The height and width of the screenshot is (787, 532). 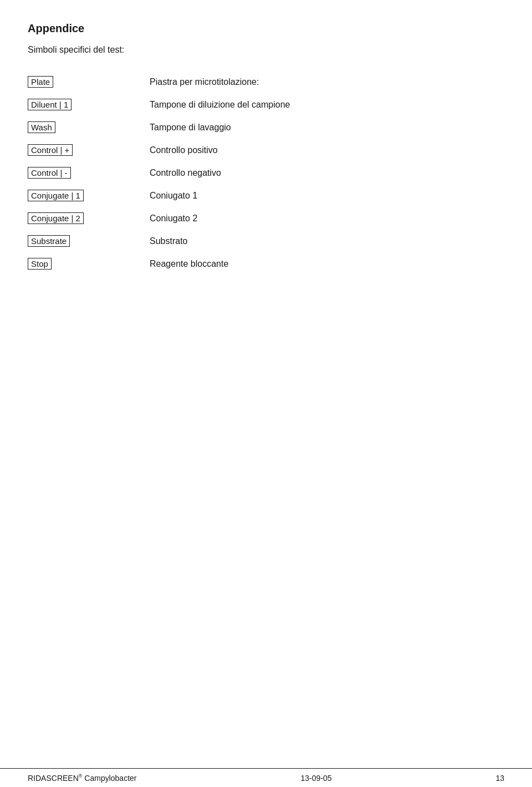 What do you see at coordinates (266, 50) in the screenshot?
I see `subtitle: Simboli specifici del test:` at bounding box center [266, 50].